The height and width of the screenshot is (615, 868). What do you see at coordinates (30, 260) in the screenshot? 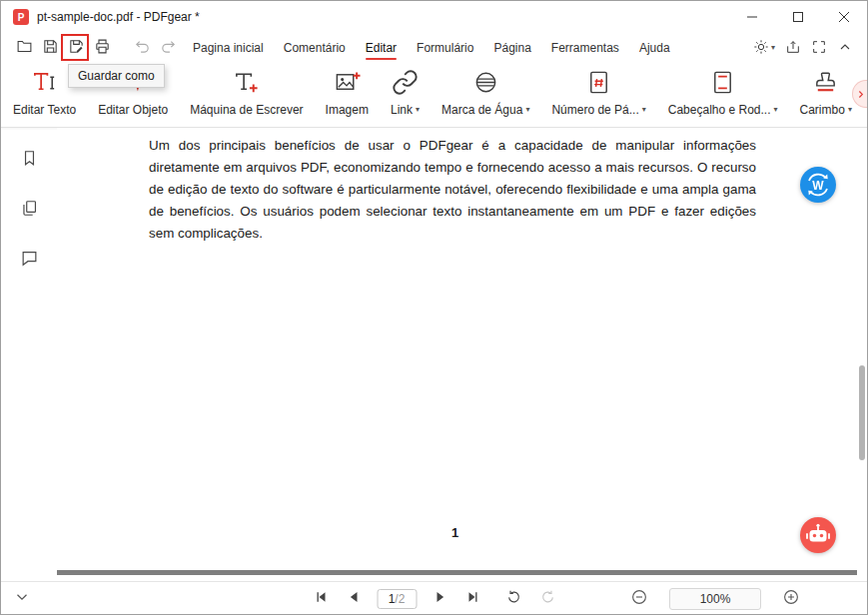
I see `comment-icon` at bounding box center [30, 260].